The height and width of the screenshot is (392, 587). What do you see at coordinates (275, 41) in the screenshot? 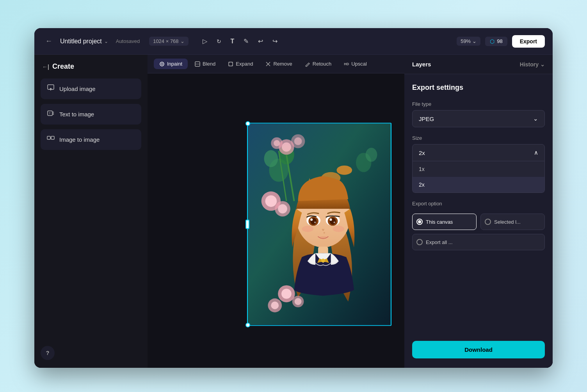
I see `redo-button: ↪` at bounding box center [275, 41].